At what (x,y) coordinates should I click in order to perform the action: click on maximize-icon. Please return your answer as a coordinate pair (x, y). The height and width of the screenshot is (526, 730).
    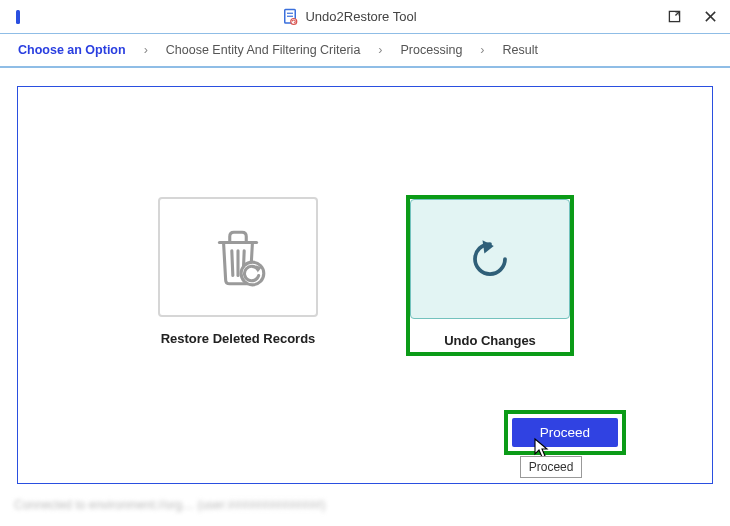
    Looking at the image, I should click on (674, 16).